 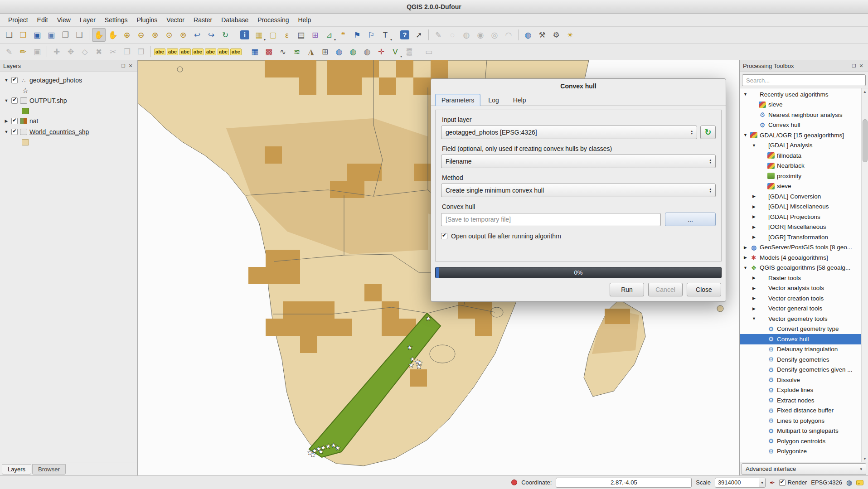 I want to click on toolbox-scrollbar: ▲ ▼, so click(x=865, y=275).